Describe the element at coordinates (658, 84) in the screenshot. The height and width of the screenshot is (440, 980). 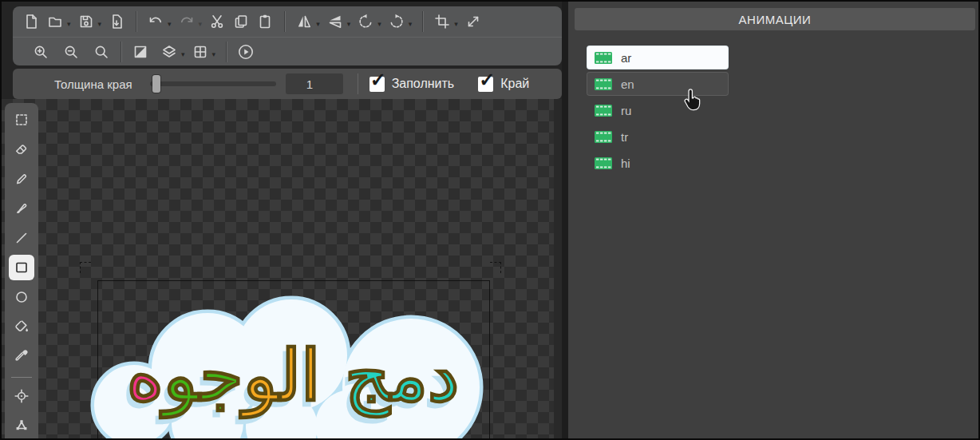
I see `animation-item-en: en` at that location.